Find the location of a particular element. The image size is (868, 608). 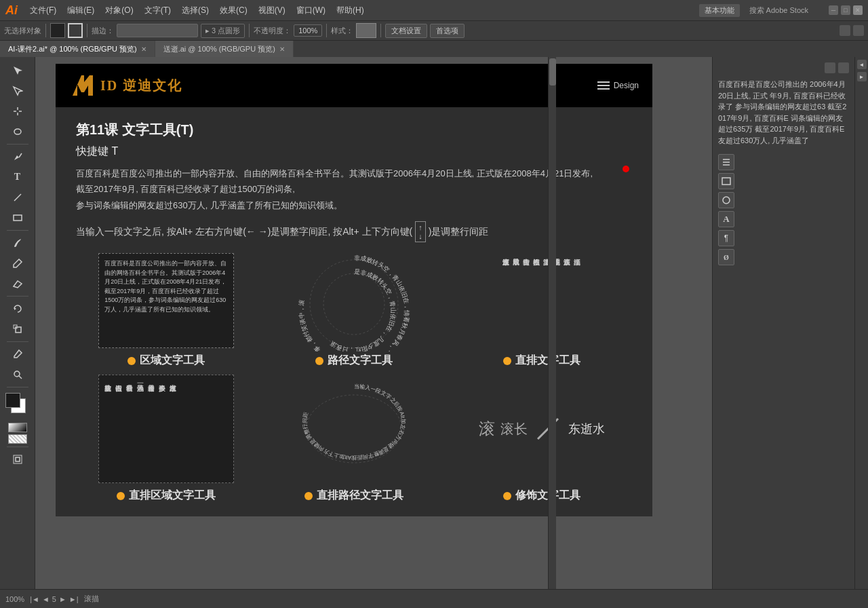

tab-0: AI-课件2.ai* @ 100% (RGB/GPU 预览) ✕ is located at coordinates (77, 49).